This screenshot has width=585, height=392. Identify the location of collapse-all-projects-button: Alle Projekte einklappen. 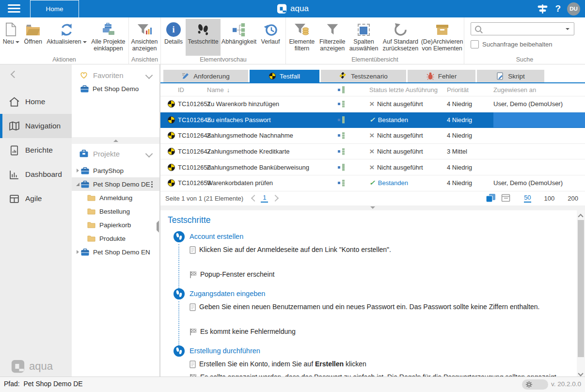
(109, 37).